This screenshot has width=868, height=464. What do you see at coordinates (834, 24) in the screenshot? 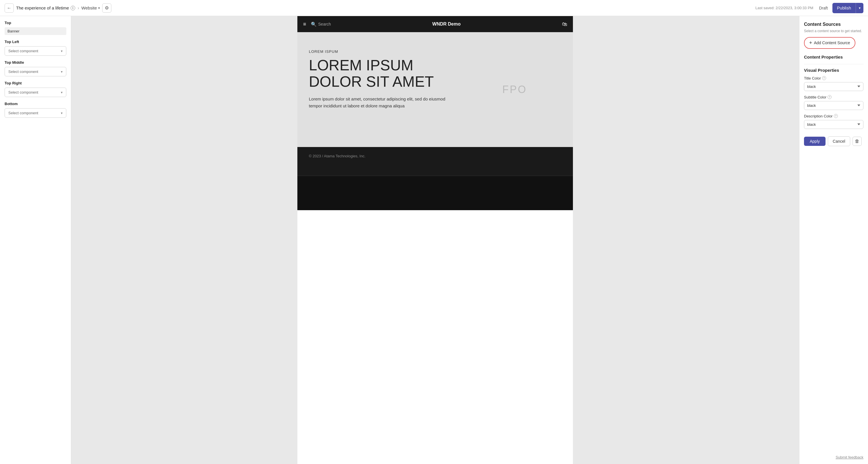
I see `content-sources-title: Content Sources` at bounding box center [834, 24].